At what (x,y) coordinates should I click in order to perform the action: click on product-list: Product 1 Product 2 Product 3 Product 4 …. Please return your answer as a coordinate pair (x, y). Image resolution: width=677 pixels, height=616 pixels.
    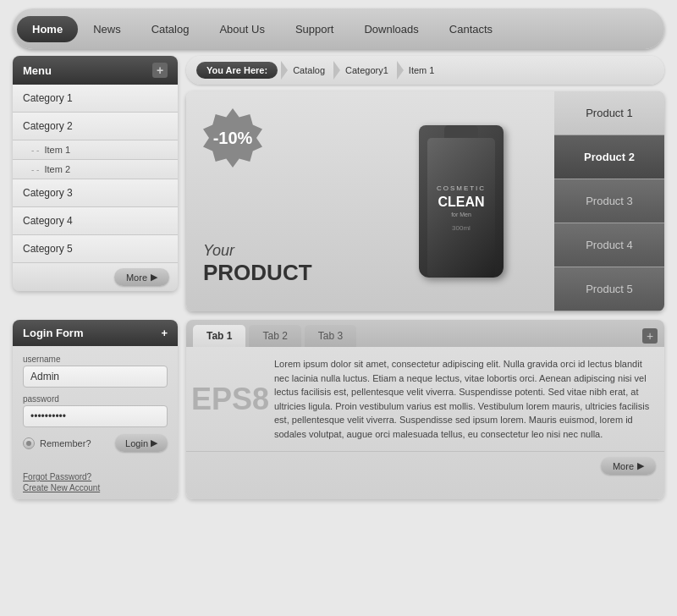
    Looking at the image, I should click on (609, 201).